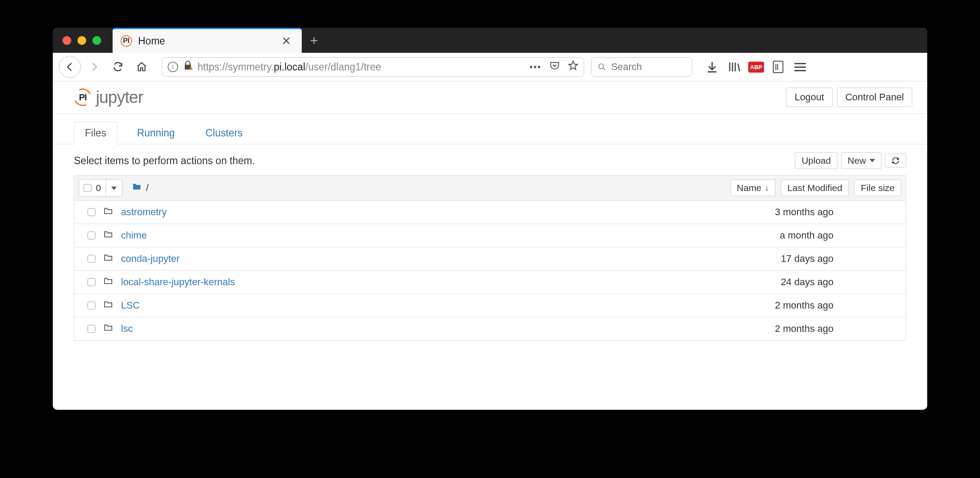 The width and height of the screenshot is (980, 478). What do you see at coordinates (490, 98) in the screenshot?
I see `jupyter-header: PI jupyter Logout Control Panel` at bounding box center [490, 98].